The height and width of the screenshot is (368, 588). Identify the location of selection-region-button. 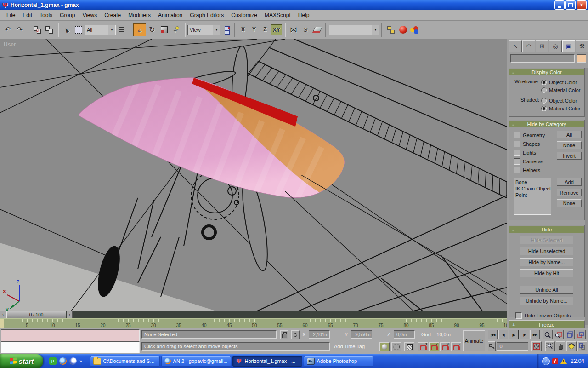
(79, 30).